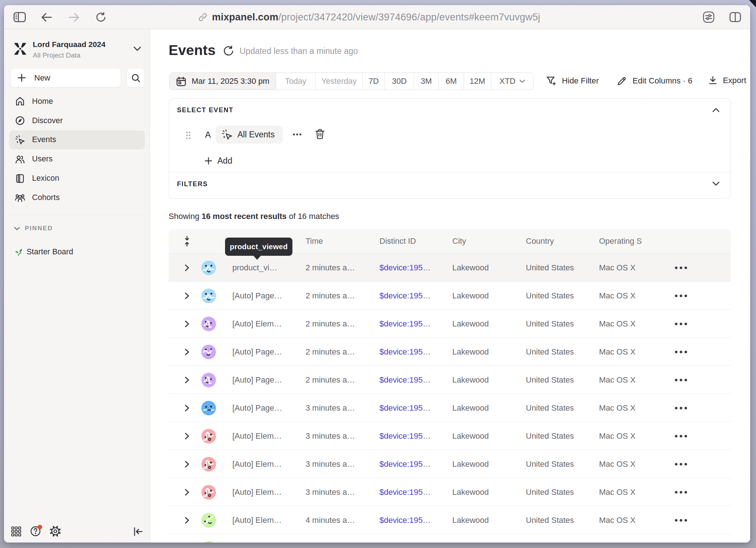 The height and width of the screenshot is (548, 756). What do you see at coordinates (101, 17) in the screenshot?
I see `reload-icon` at bounding box center [101, 17].